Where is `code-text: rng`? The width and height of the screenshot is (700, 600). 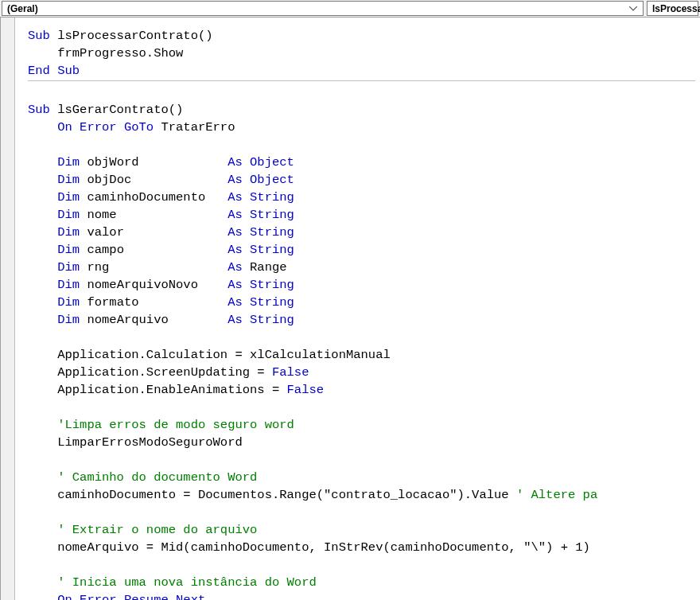
code-text: rng is located at coordinates (154, 267).